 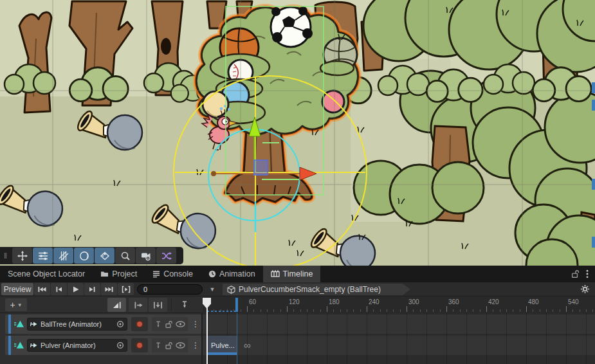 I want to click on breadcrumb: PulverCucumberSmack_empty (BallTree), so click(x=316, y=289).